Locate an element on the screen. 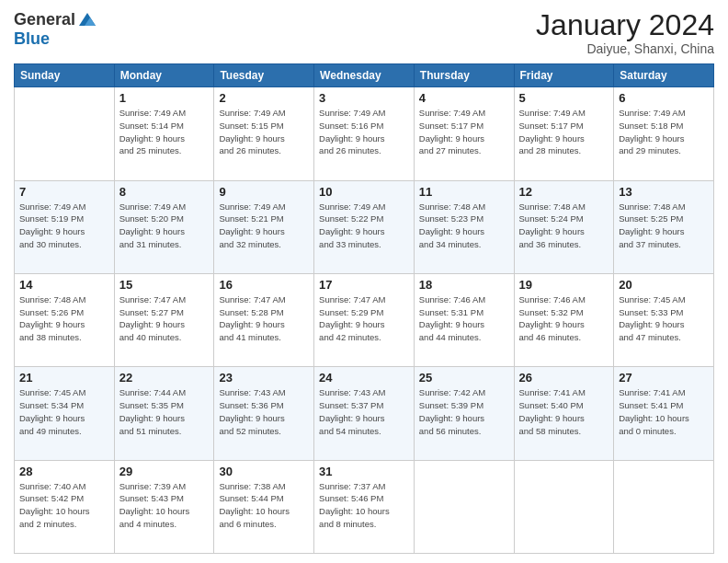  day-info: Sunrise: 7:49 AMSunset: 5:22 PMDaylight:… is located at coordinates (364, 226).